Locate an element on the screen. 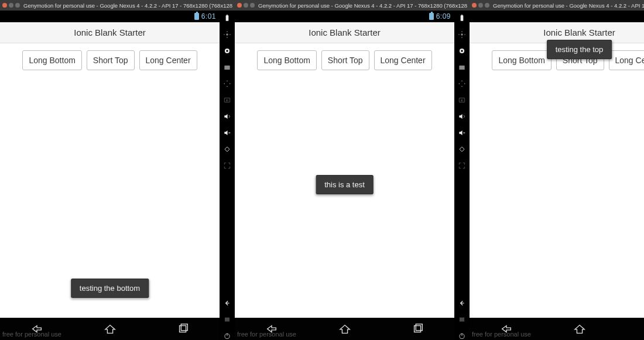  button-row: Long Bottom Short Top Long Center is located at coordinates (110, 60).